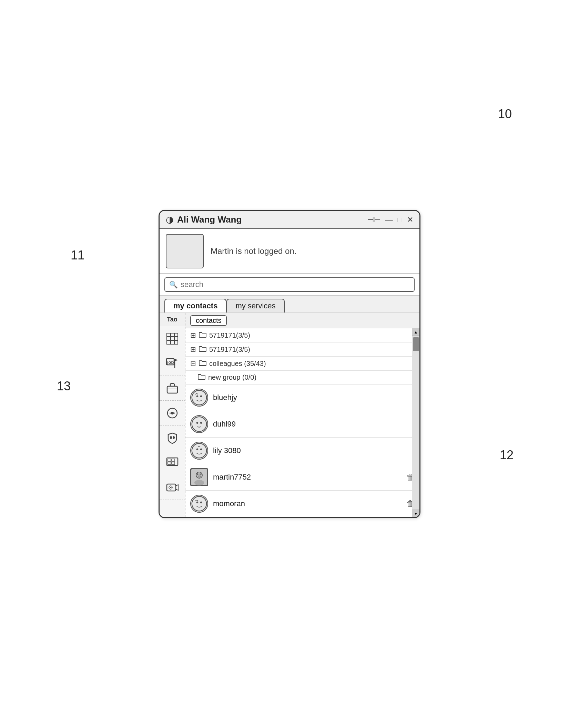  What do you see at coordinates (174, 285) in the screenshot?
I see `search-icon: 🔍` at bounding box center [174, 285].